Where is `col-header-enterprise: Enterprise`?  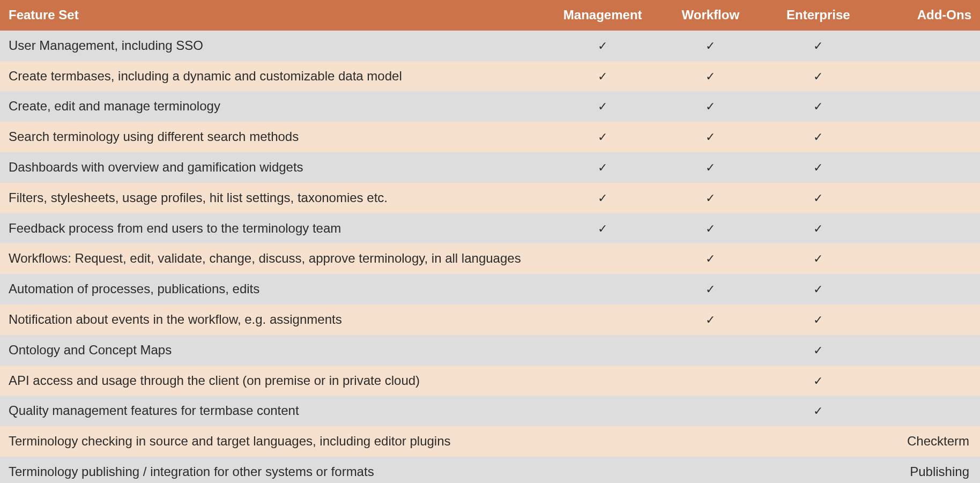
col-header-enterprise: Enterprise is located at coordinates (818, 15).